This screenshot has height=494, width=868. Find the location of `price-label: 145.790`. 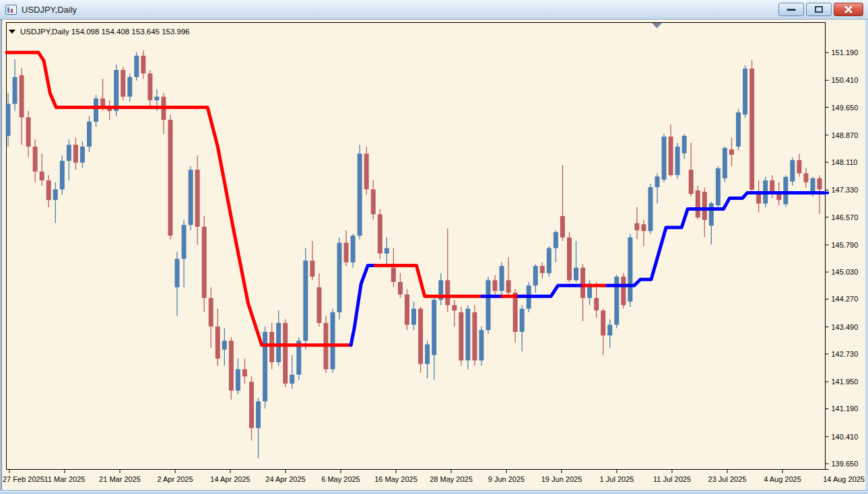

price-label: 145.790 is located at coordinates (845, 245).